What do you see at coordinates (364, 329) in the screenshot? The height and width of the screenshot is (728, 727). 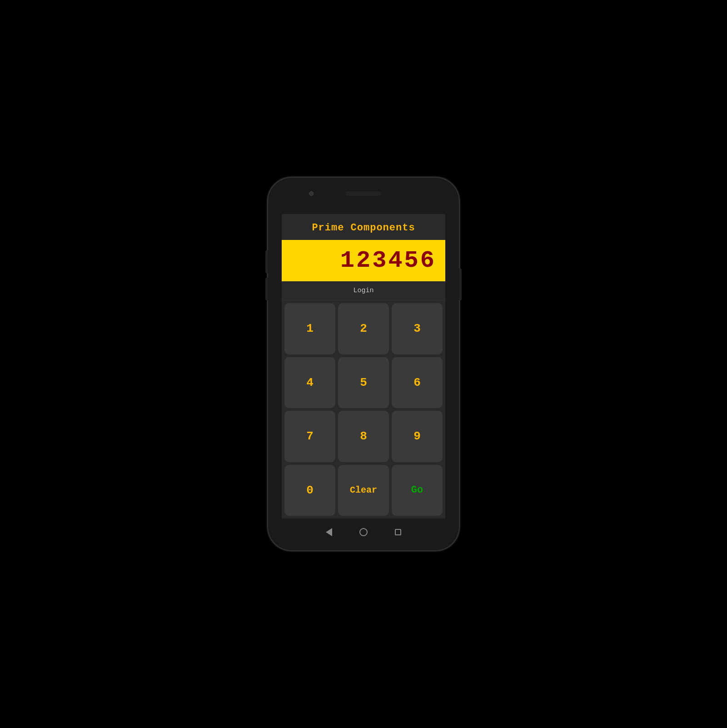 I see `key-2: 2` at bounding box center [364, 329].